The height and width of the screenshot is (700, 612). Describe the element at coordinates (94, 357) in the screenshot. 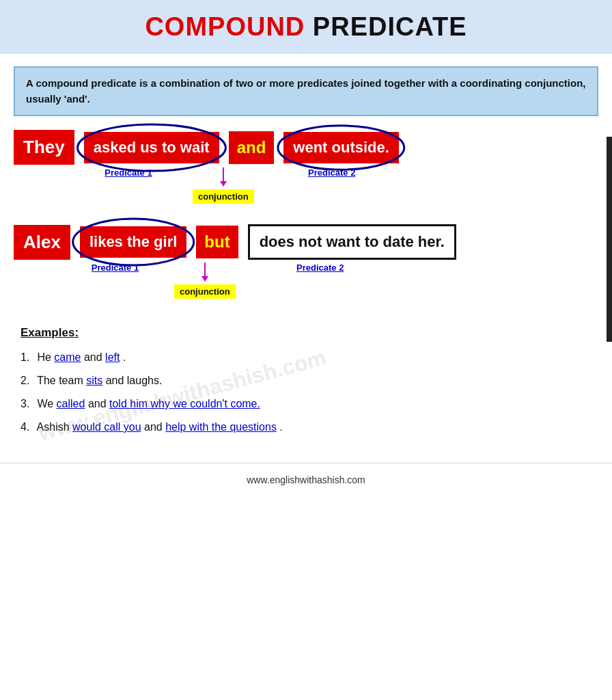

I see `example-text-1b: and` at that location.